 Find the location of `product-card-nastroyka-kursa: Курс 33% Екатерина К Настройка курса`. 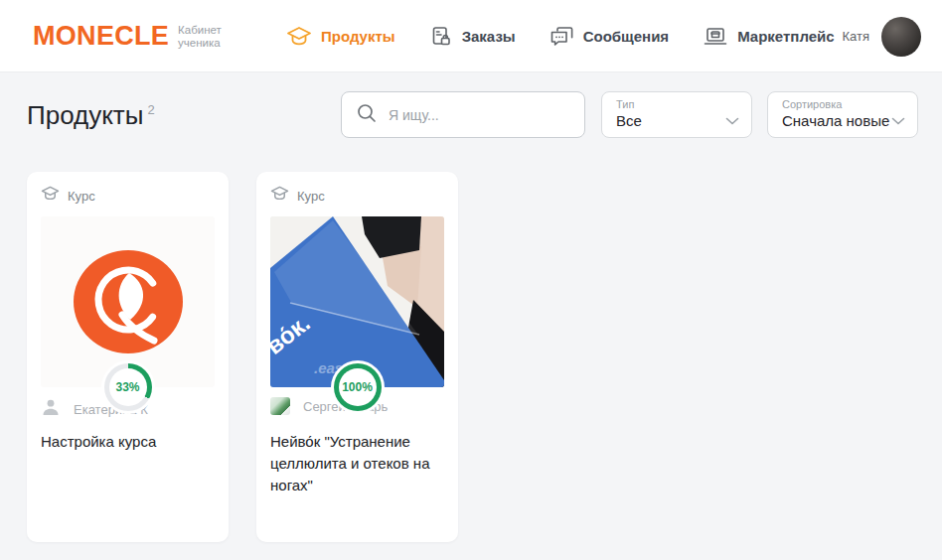

product-card-nastroyka-kursa: Курс 33% Екатерина К Настройка курса is located at coordinates (127, 357).